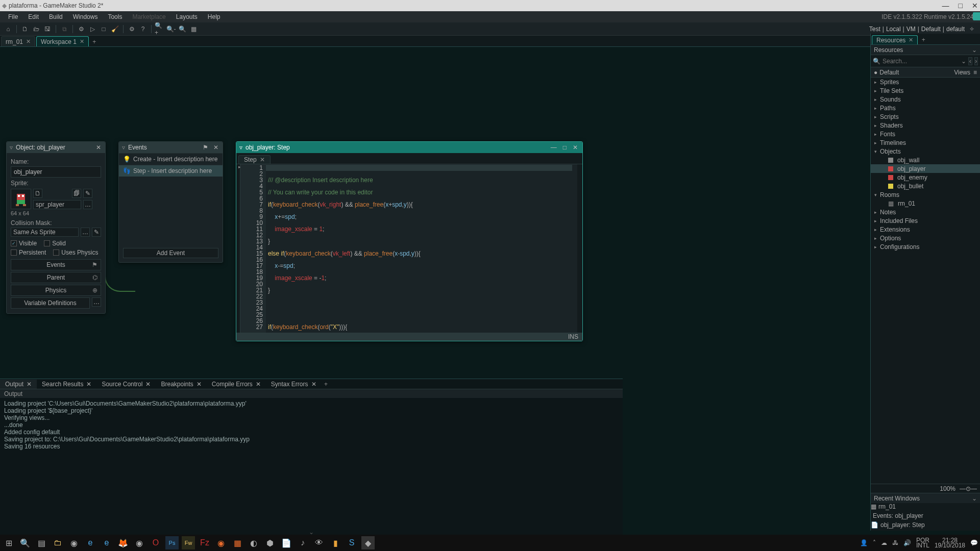  I want to click on recent-item: Events: obj_player, so click(925, 517).